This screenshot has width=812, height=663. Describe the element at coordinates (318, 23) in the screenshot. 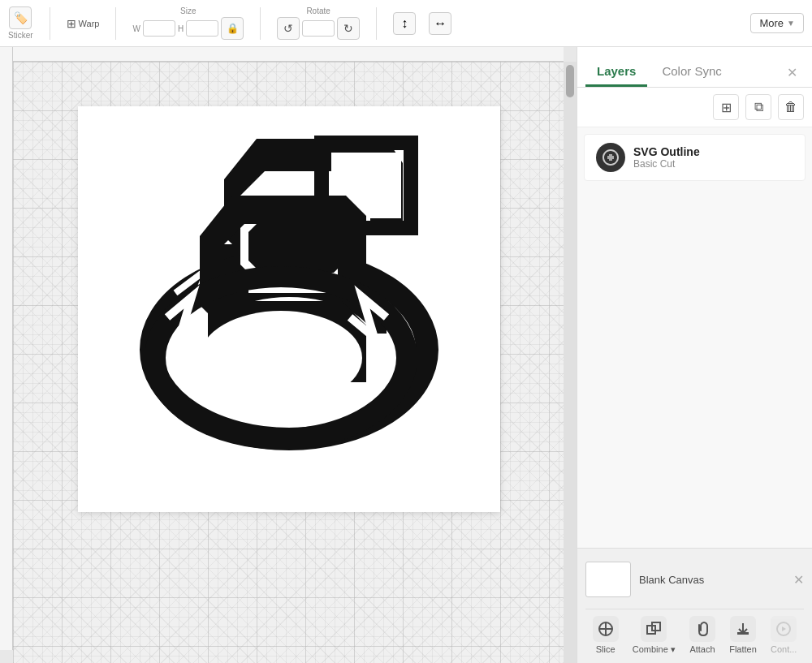

I see `rotate-group: Rotate ↺ ↻` at that location.